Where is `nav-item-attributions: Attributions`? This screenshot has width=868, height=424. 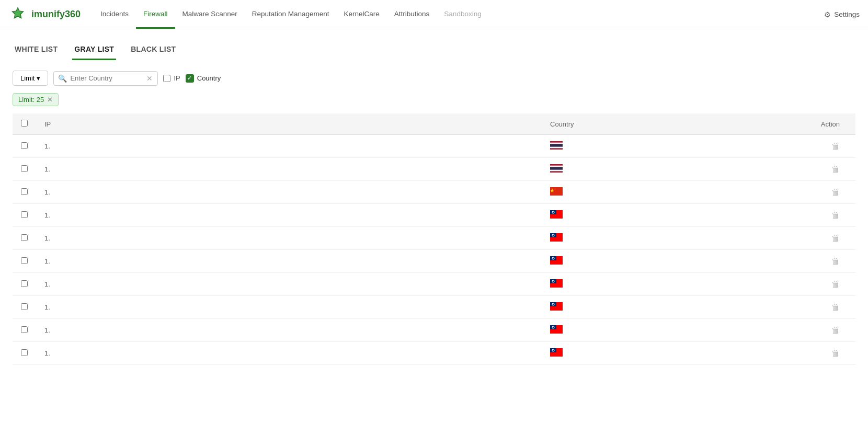
nav-item-attributions: Attributions is located at coordinates (412, 15).